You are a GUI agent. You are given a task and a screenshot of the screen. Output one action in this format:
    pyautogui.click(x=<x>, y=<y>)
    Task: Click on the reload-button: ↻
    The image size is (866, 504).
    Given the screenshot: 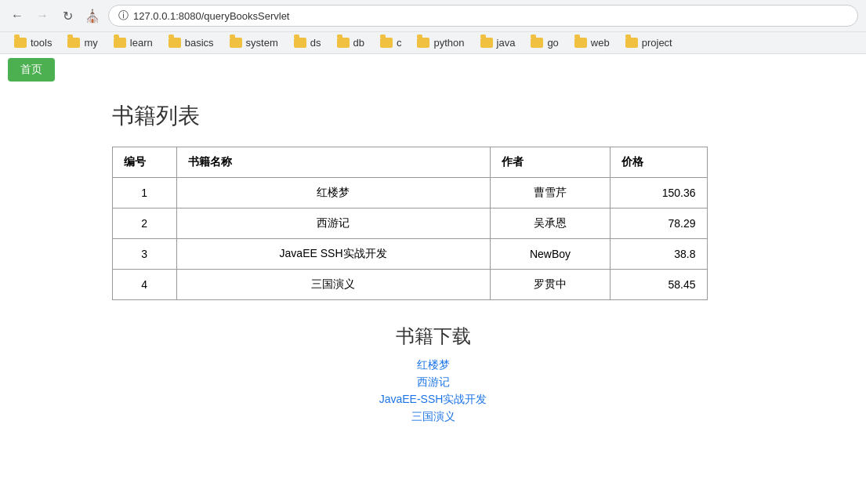 What is the action you would take?
    pyautogui.click(x=67, y=16)
    